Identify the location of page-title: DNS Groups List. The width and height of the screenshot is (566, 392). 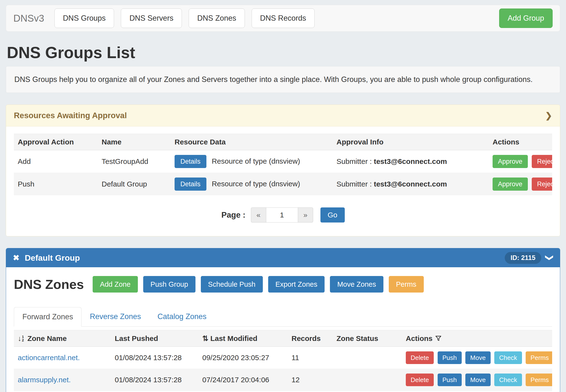
(283, 53).